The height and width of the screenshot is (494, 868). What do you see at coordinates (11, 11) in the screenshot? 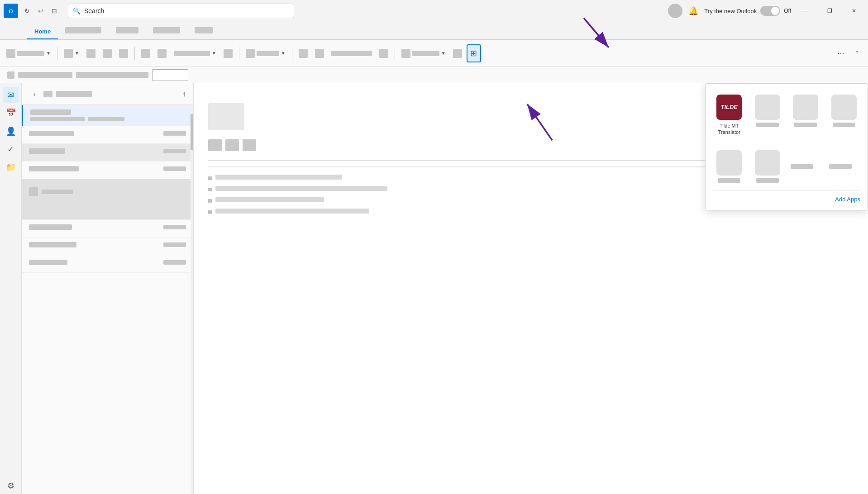
I see `outlook-logo: O` at bounding box center [11, 11].